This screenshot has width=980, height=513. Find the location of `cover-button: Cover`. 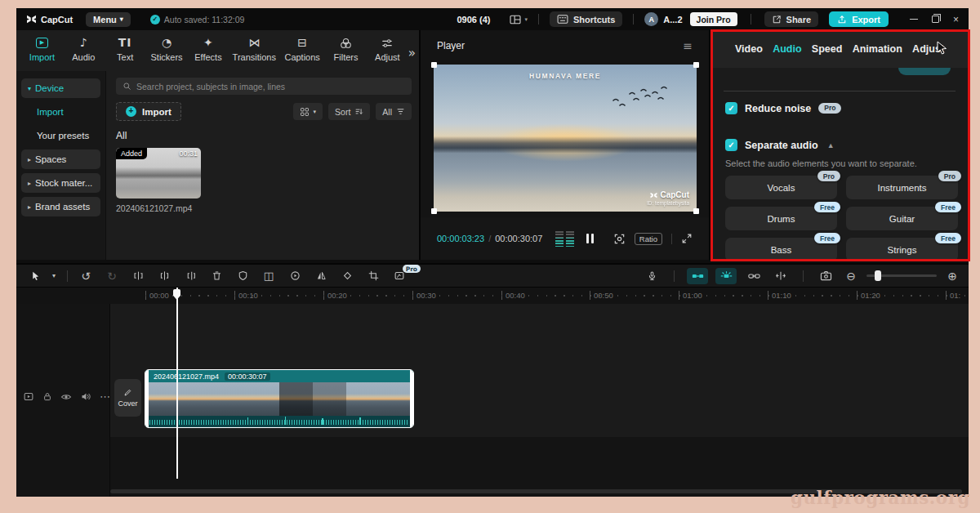

cover-button: Cover is located at coordinates (127, 398).